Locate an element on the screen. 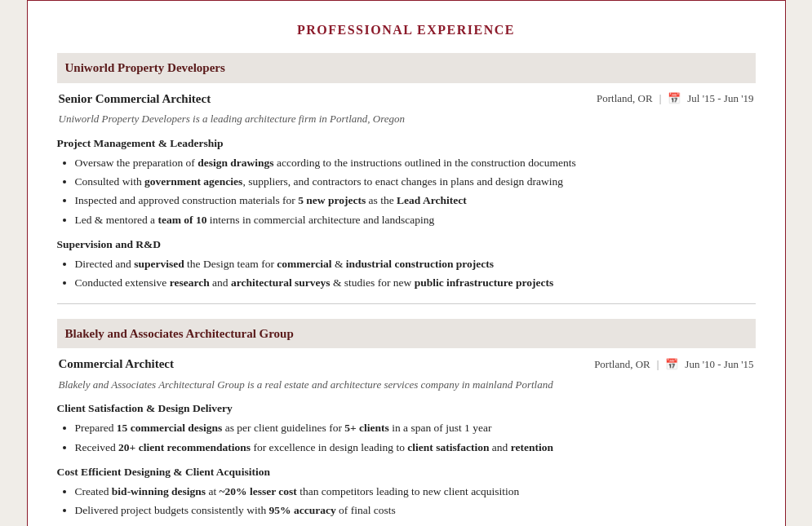 Image resolution: width=812 pixels, height=526 pixels. company-name: Uniworld Property Developers is located at coordinates (145, 68).